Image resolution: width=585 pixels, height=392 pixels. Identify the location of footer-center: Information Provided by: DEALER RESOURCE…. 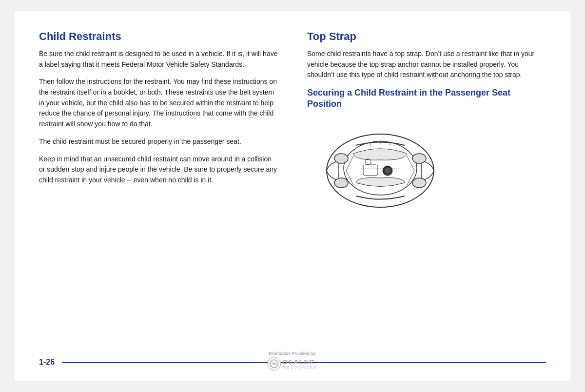
(292, 361).